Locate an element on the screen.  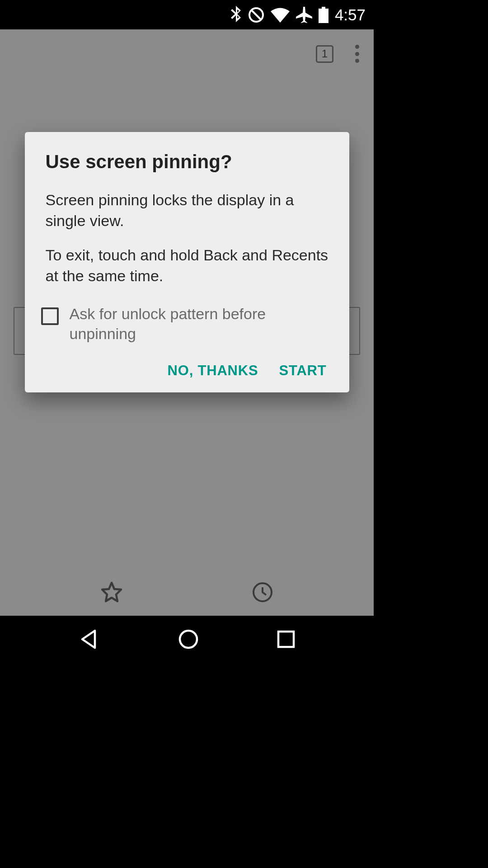
home-button is located at coordinates (188, 640).